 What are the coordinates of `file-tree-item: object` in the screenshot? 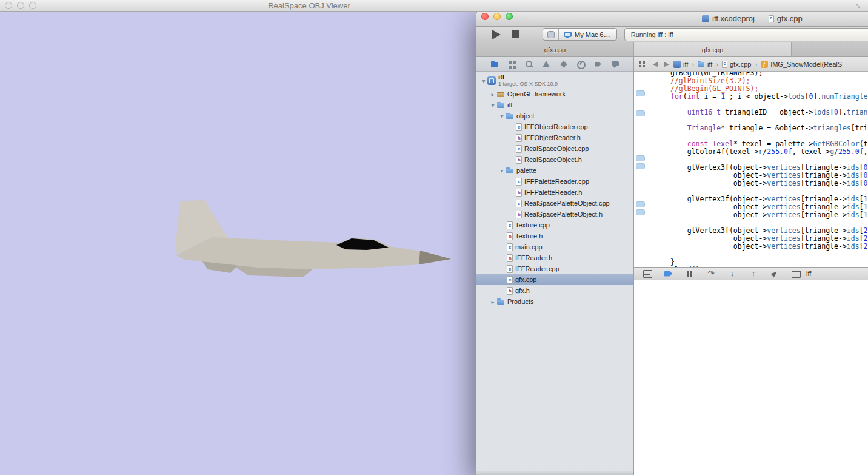 It's located at (555, 116).